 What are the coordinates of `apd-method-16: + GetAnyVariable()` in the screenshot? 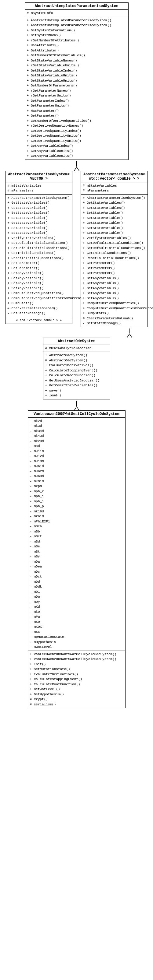 It's located at (114, 278).